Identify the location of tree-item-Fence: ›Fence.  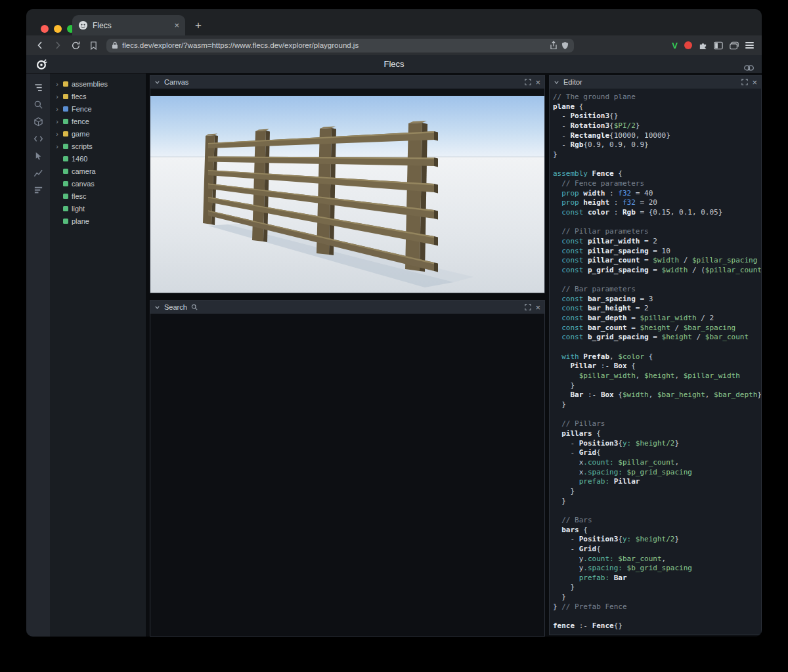
(98, 109).